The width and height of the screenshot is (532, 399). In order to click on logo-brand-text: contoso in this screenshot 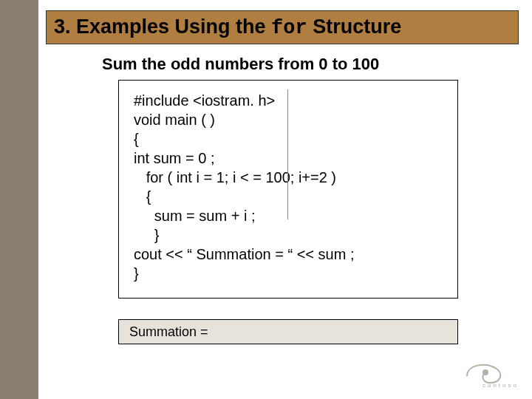, I will do `click(501, 386)`.